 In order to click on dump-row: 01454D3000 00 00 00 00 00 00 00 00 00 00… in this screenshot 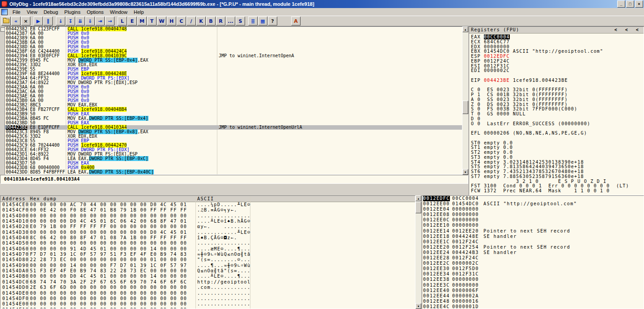, I will do `click(208, 233)`.